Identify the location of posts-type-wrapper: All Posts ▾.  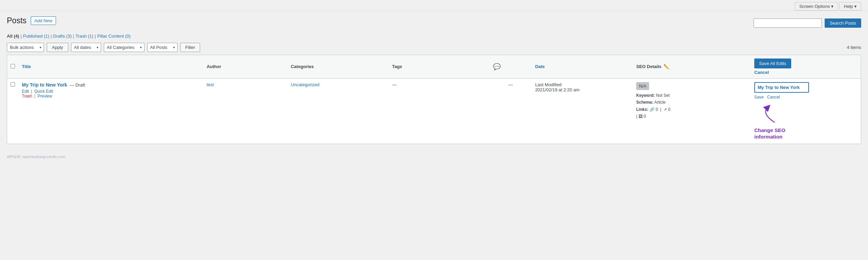
(163, 47).